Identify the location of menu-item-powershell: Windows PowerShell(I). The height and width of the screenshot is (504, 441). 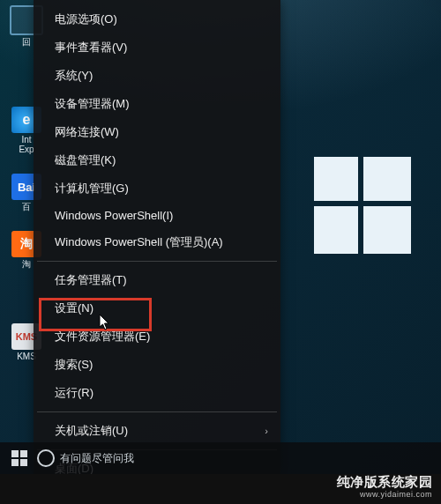
(157, 215).